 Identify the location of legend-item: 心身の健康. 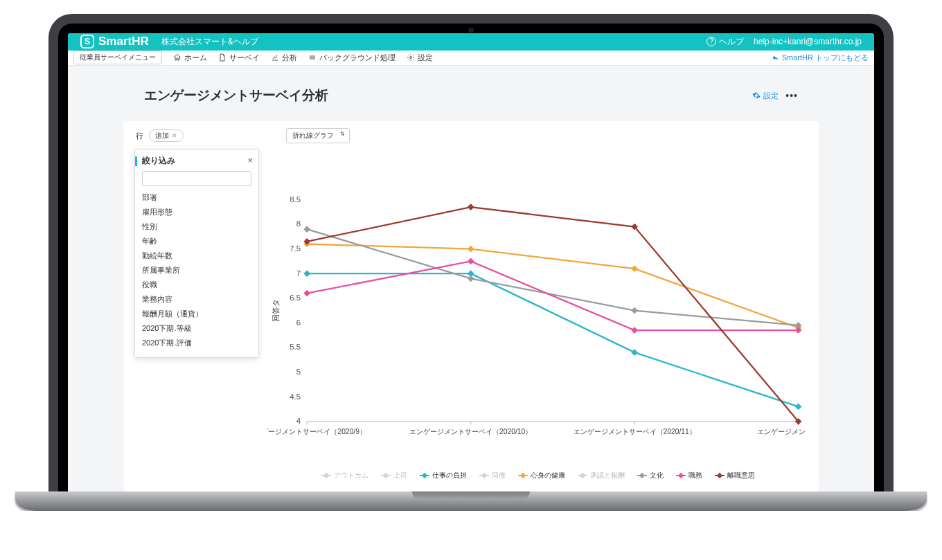
(540, 476).